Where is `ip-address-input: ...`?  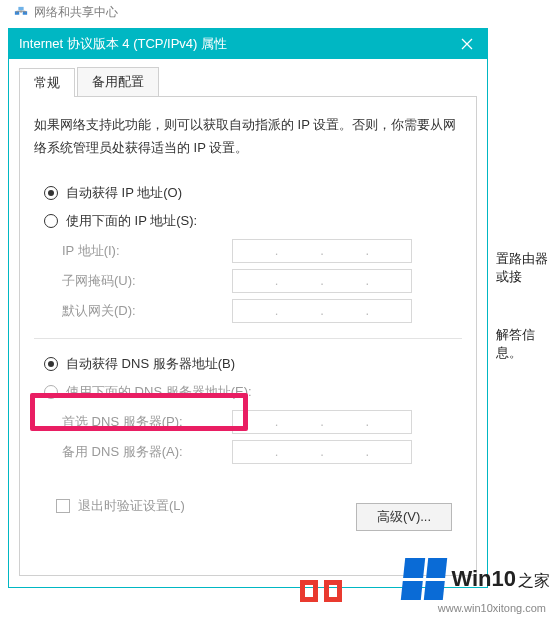 ip-address-input: ... is located at coordinates (322, 251).